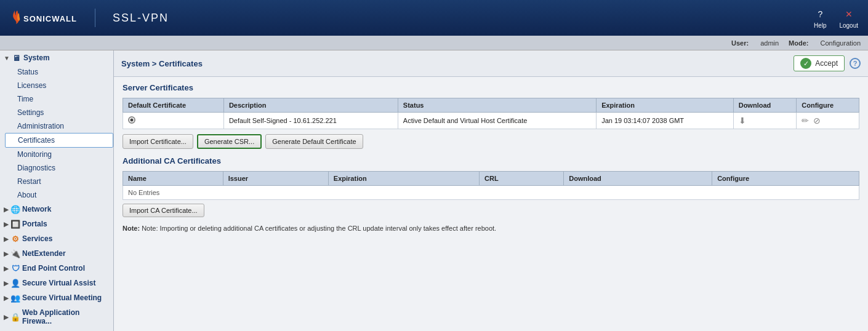  What do you see at coordinates (174, 121) in the screenshot?
I see `cert-radio-cell` at bounding box center [174, 121].